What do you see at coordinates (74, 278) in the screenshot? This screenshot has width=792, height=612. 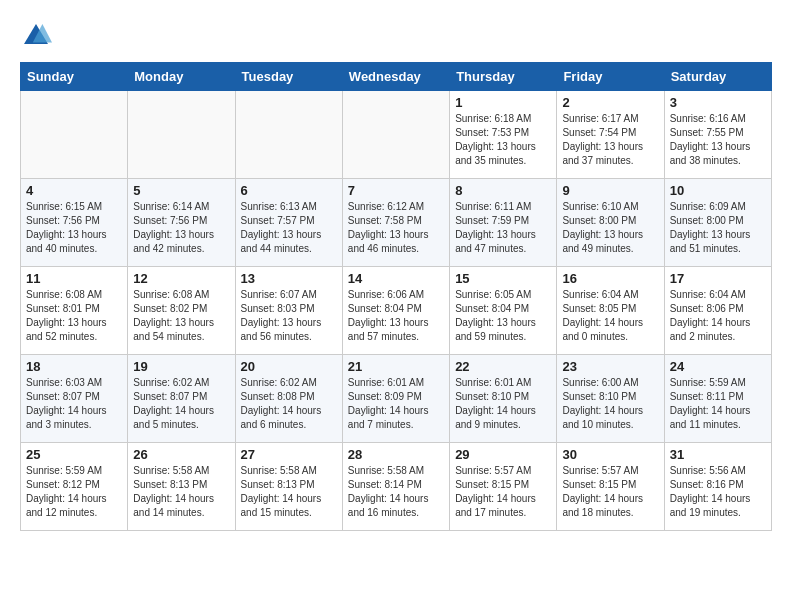 I see `day-number: 11` at bounding box center [74, 278].